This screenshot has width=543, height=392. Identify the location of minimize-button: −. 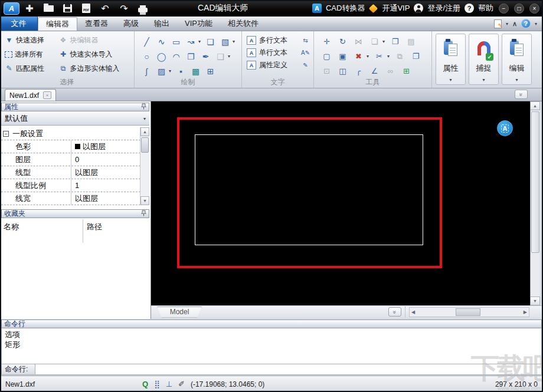
(504, 8).